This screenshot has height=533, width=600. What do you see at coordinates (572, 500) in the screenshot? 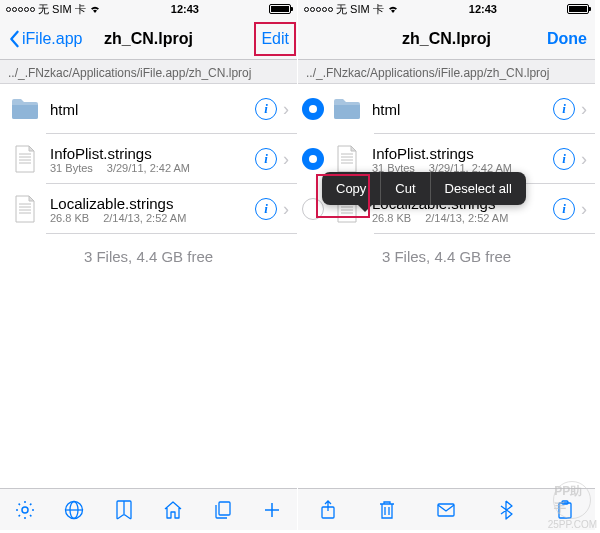
I see `watermark-brand: PP助手` at bounding box center [572, 500].